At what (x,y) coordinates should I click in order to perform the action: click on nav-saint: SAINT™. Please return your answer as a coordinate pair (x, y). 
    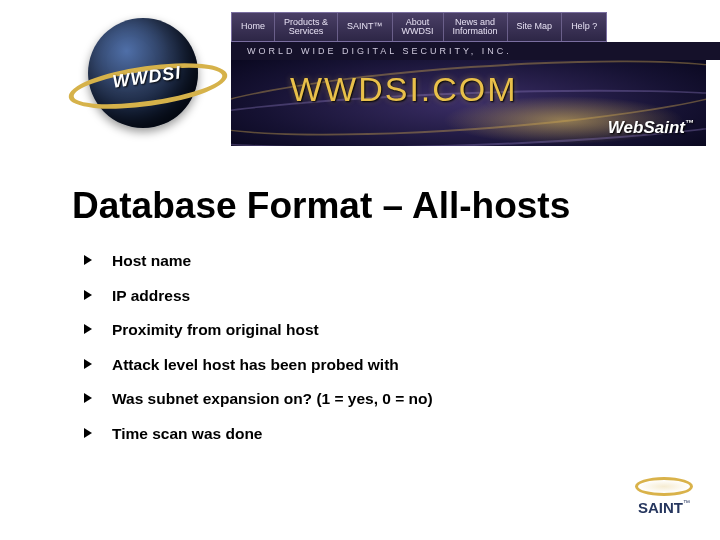
    Looking at the image, I should click on (366, 27).